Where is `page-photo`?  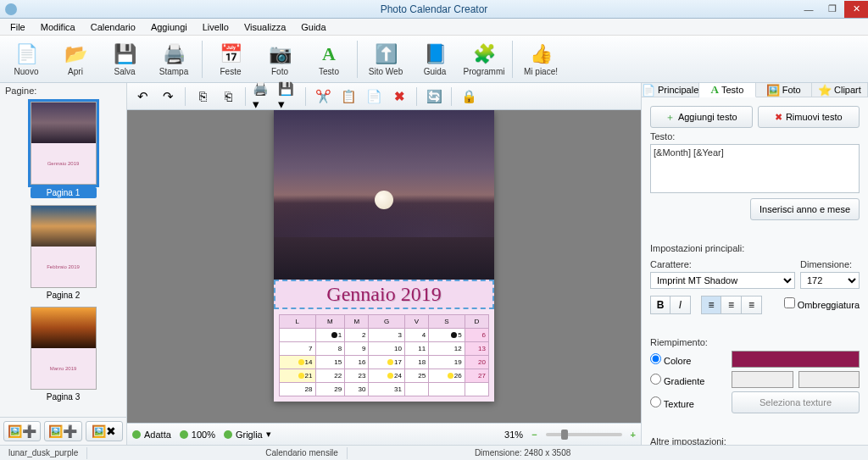
page-photo is located at coordinates (384, 195).